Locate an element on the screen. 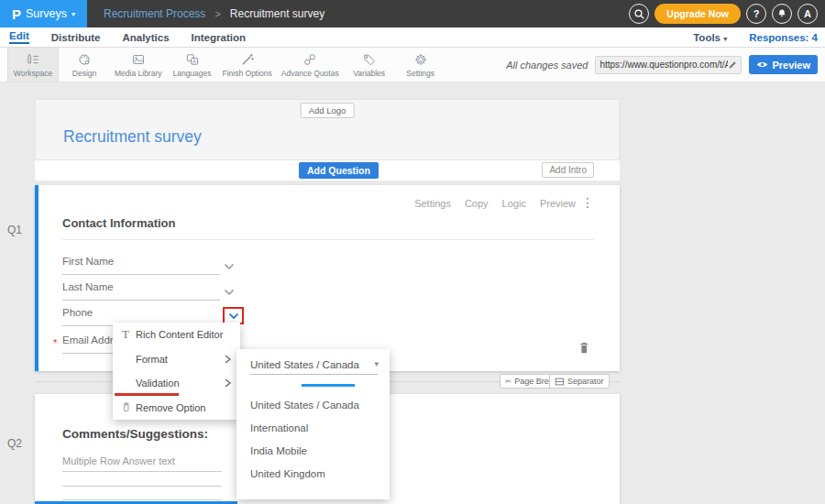 Image resolution: width=825 pixels, height=504 pixels. text-editor-icon: T is located at coordinates (126, 334).